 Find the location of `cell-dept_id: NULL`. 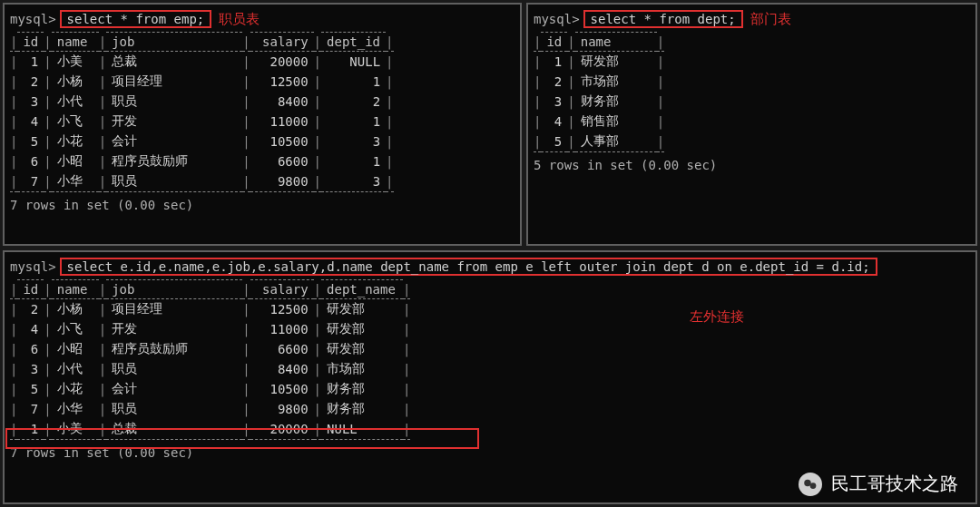

cell-dept_id: NULL is located at coordinates (354, 62).